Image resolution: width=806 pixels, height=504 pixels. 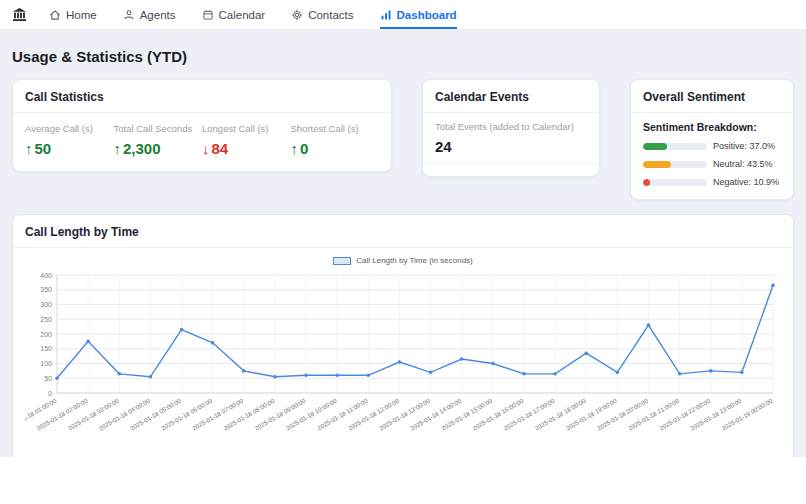 What do you see at coordinates (246, 140) in the screenshot?
I see `stat-longest-call: Longest Call (s) ↓84` at bounding box center [246, 140].